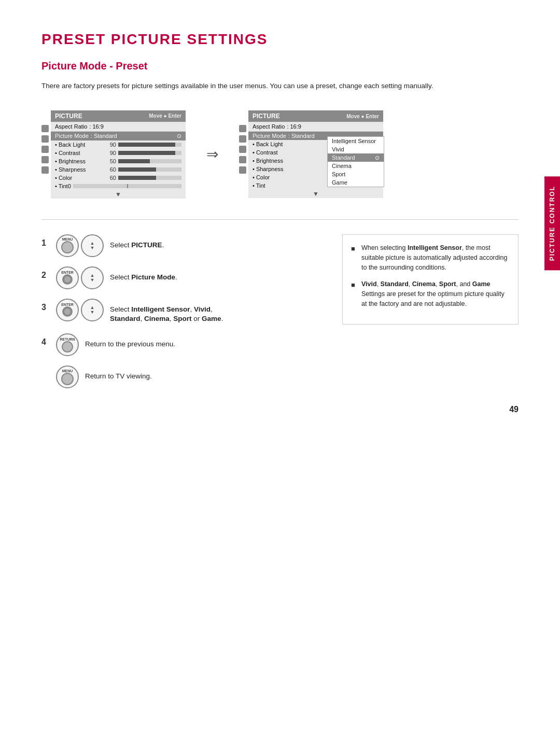 This screenshot has width=560, height=746. I want to click on setting-value-0: 90, so click(109, 145).